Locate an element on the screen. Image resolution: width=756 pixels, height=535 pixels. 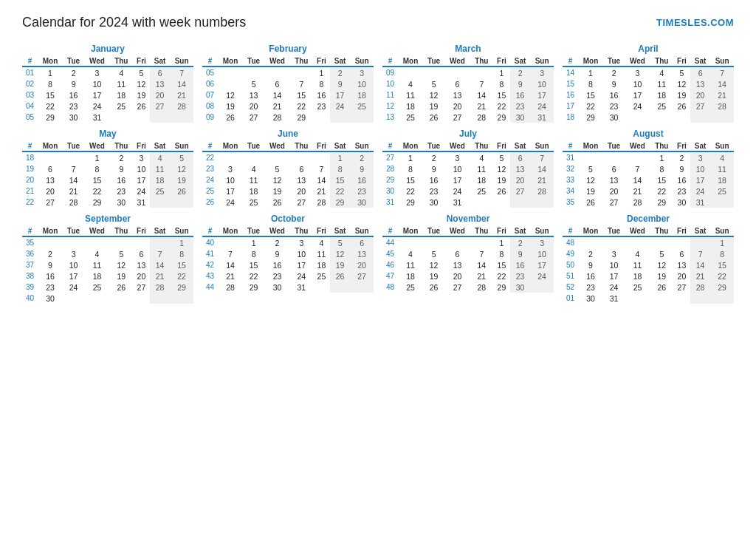
month-title: March is located at coordinates (468, 49).